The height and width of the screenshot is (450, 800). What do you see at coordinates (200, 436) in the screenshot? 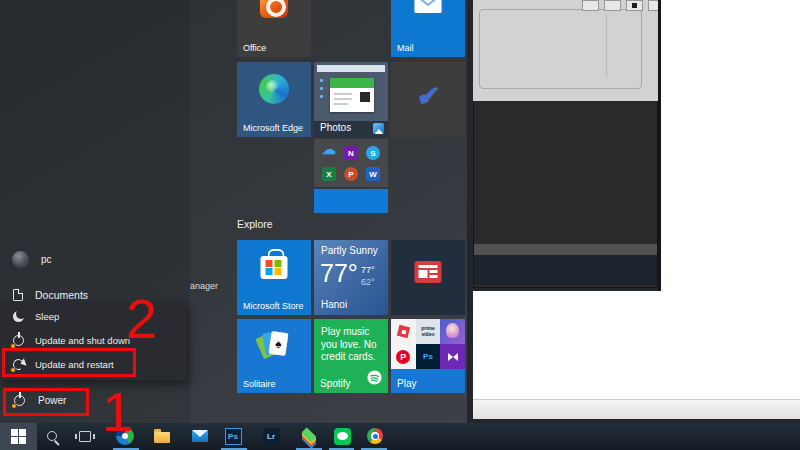
I see `taskbar-mail` at bounding box center [200, 436].